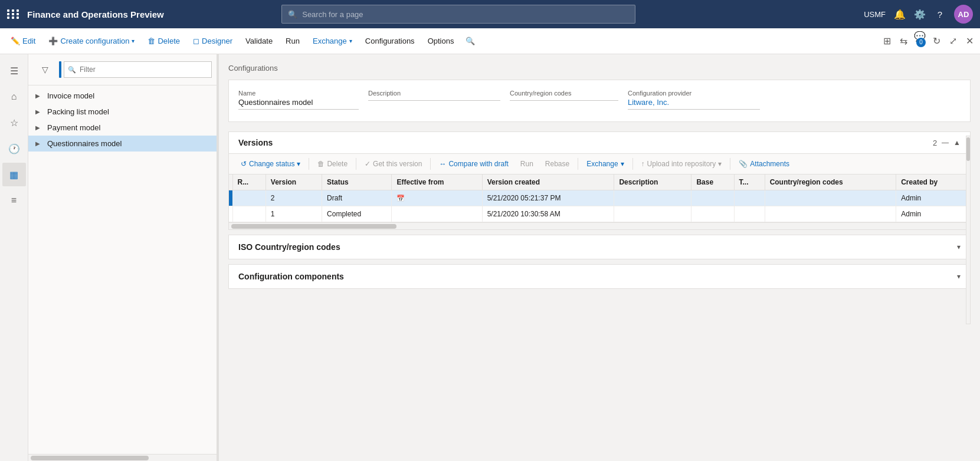  I want to click on config-provider-value: Litware, Inc., so click(694, 104).